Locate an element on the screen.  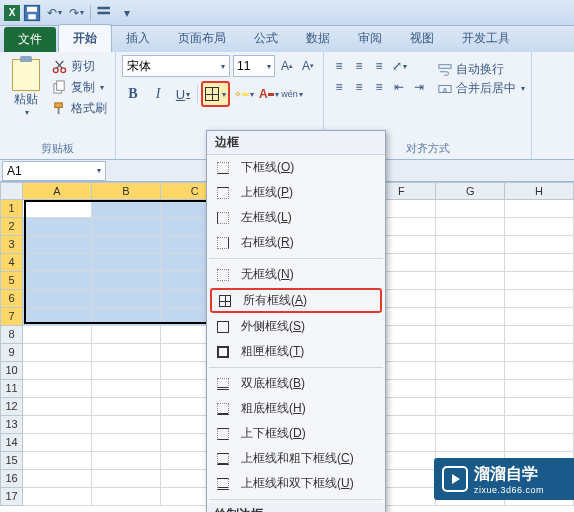
format-painter-button: 格式刷 is located at coordinates (80, 108).